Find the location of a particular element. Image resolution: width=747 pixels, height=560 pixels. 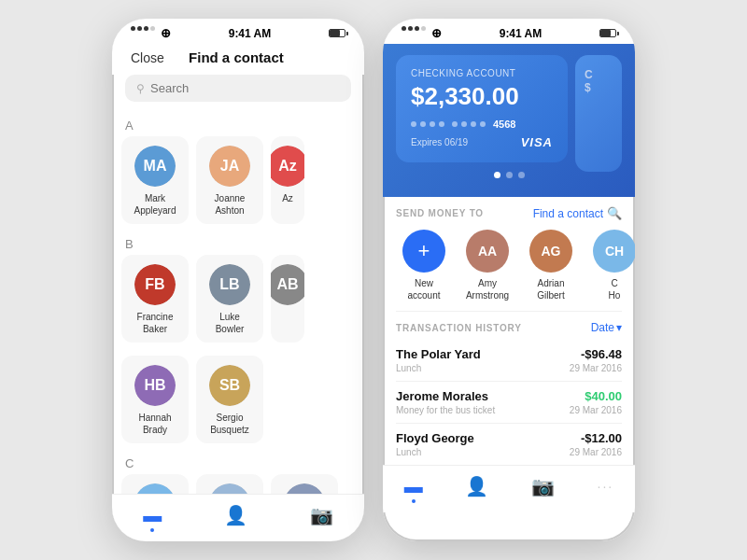

tx-name-jerome: Jerome Morales is located at coordinates (443, 396).